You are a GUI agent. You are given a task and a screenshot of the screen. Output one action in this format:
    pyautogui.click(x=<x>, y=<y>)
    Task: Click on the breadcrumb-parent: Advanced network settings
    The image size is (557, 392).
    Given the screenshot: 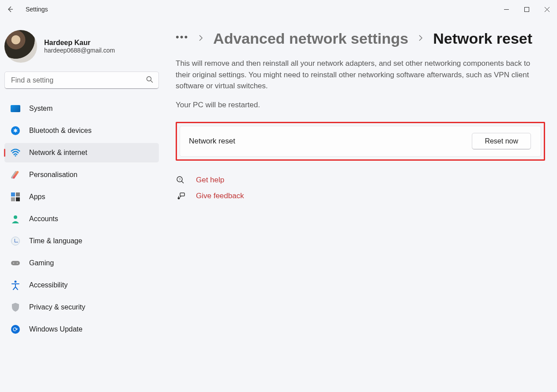 What is the action you would take?
    pyautogui.click(x=311, y=39)
    